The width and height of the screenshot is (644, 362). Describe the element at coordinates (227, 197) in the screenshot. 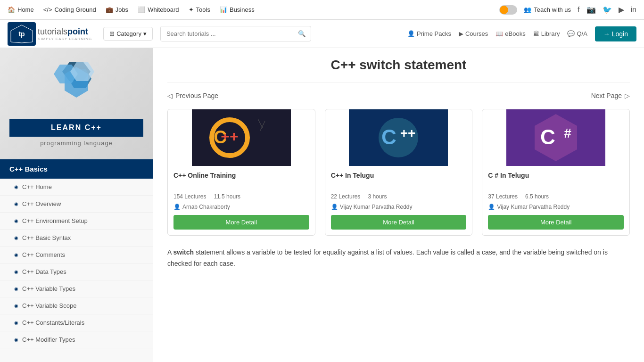

I see `hours-count: 11.5 hours` at that location.